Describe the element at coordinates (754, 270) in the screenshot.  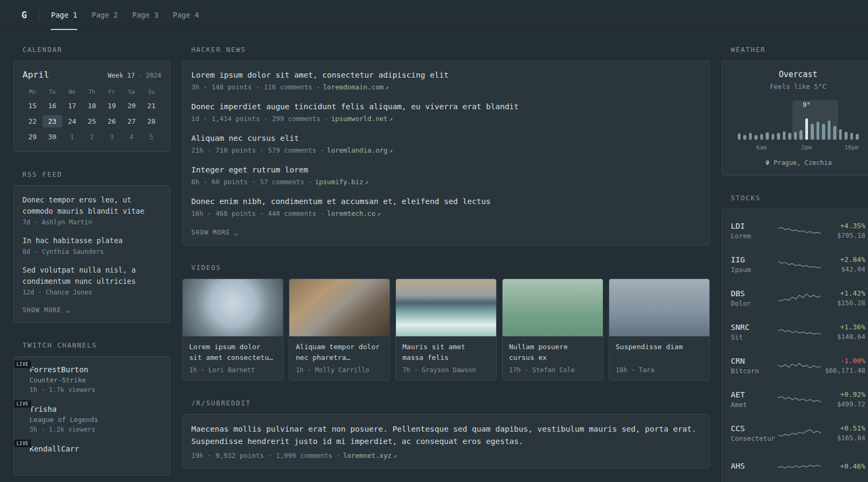
I see `stock-name: Ipsum` at that location.